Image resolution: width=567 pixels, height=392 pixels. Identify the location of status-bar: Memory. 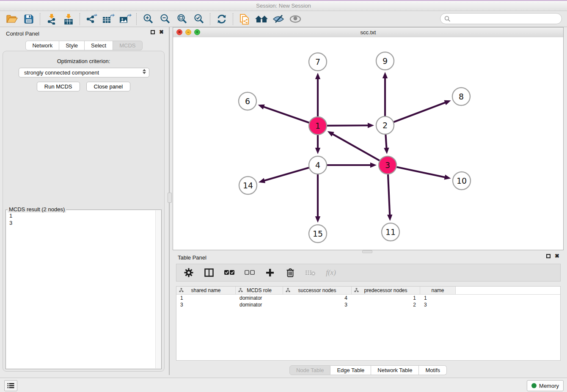
(284, 385).